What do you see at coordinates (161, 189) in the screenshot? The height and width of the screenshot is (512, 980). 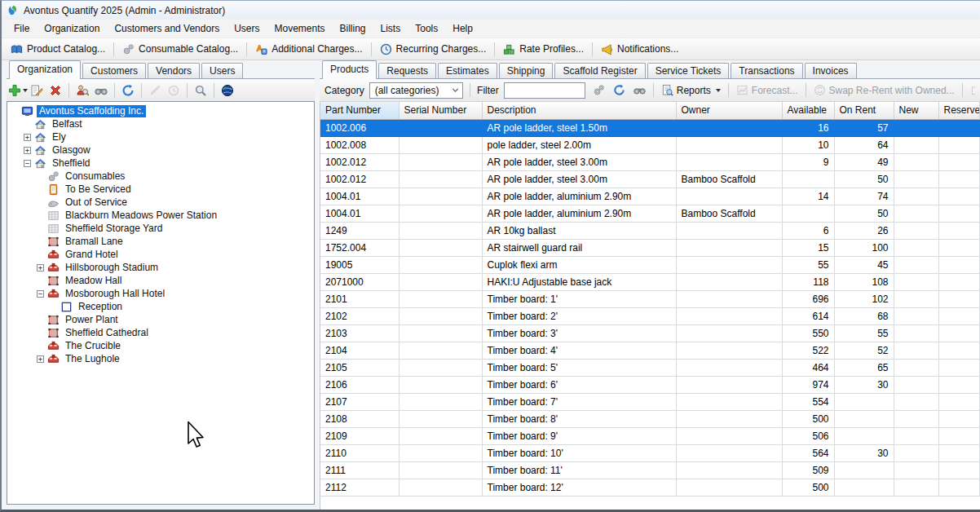 I see `tree-item-to-be-serviced: To Be Serviced` at bounding box center [161, 189].